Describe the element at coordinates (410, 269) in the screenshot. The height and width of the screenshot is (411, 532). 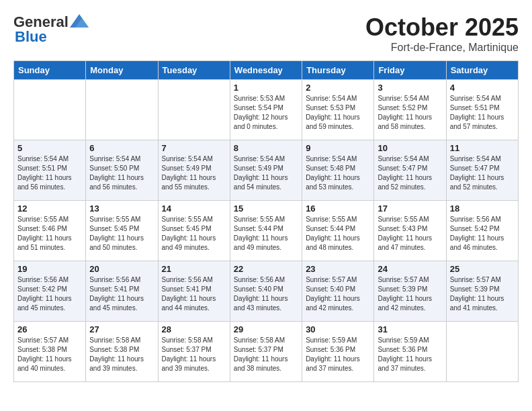
I see `day-number: 24` at that location.